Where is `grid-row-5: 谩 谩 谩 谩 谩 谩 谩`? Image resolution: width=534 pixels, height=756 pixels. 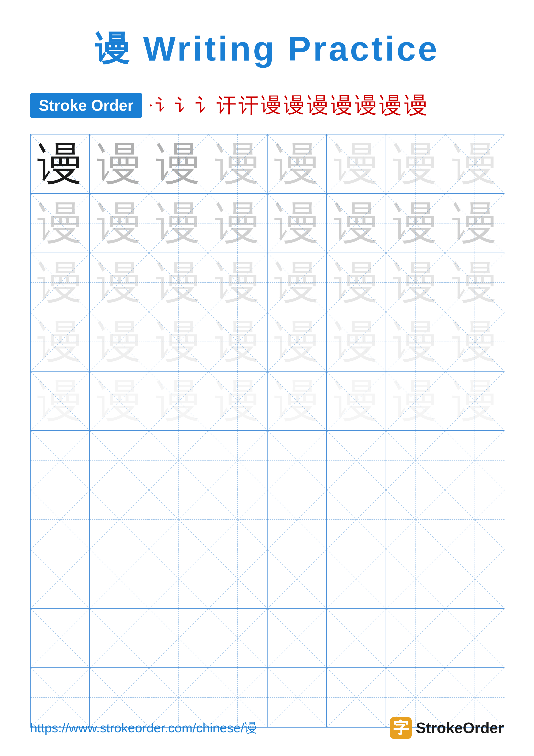
grid-row-5: 谩 谩 谩 谩 谩 谩 谩 is located at coordinates (267, 401).